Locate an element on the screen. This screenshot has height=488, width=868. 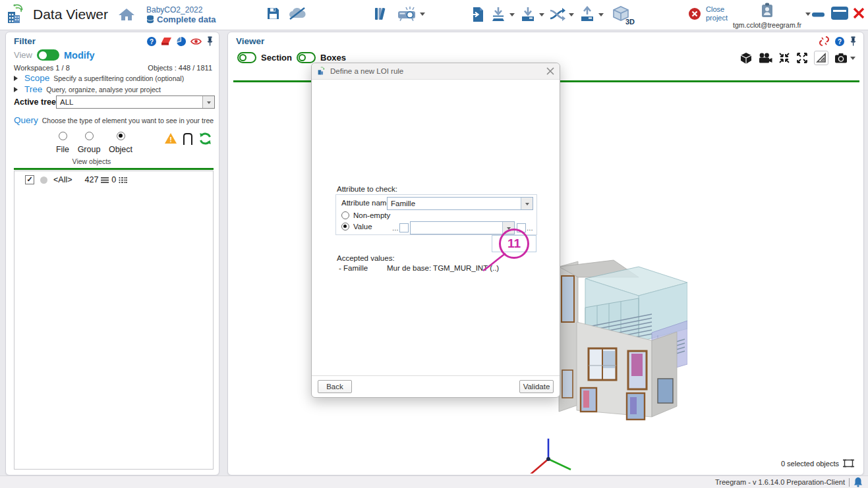
boxes-toggle: Boxes is located at coordinates (322, 58).